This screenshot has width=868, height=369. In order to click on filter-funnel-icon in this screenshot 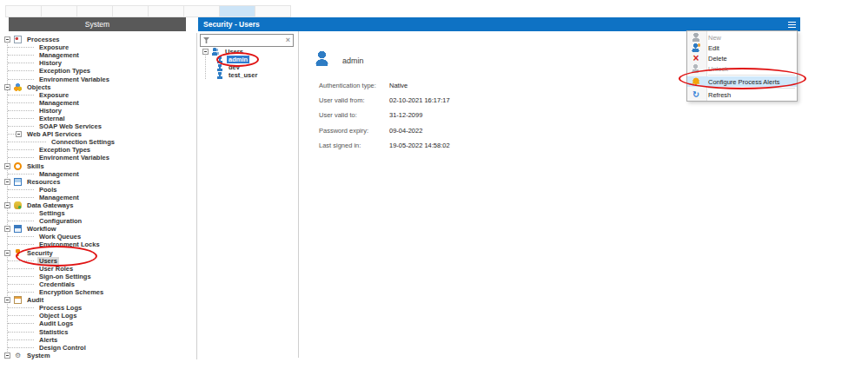, I will do `click(207, 40)`.